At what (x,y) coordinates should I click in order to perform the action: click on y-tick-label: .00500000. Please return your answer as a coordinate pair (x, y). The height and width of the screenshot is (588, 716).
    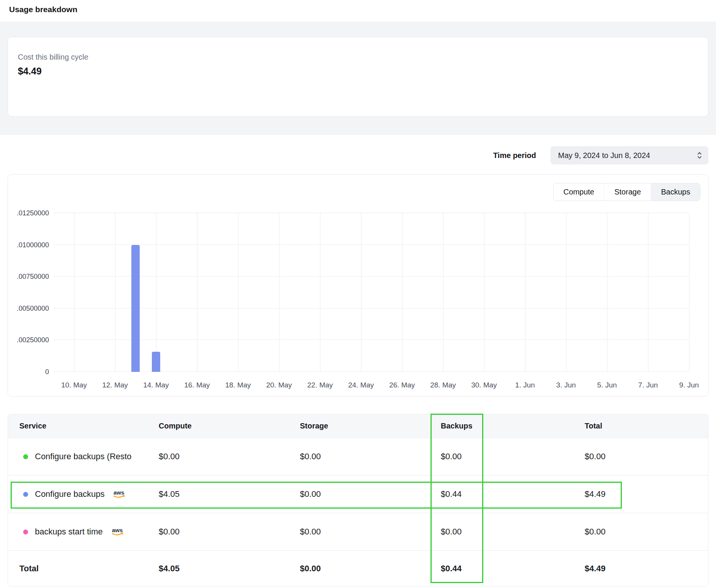
    Looking at the image, I should click on (33, 308).